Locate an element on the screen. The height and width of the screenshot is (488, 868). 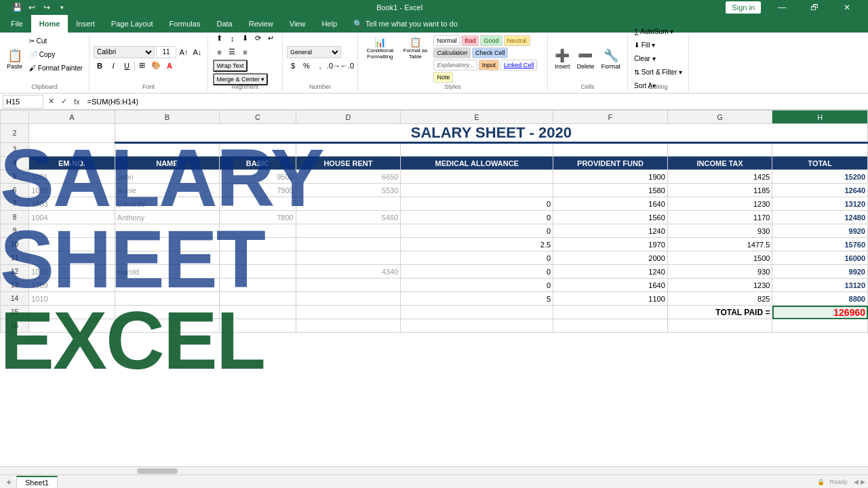
cell-b8: Anthony is located at coordinates (167, 218).